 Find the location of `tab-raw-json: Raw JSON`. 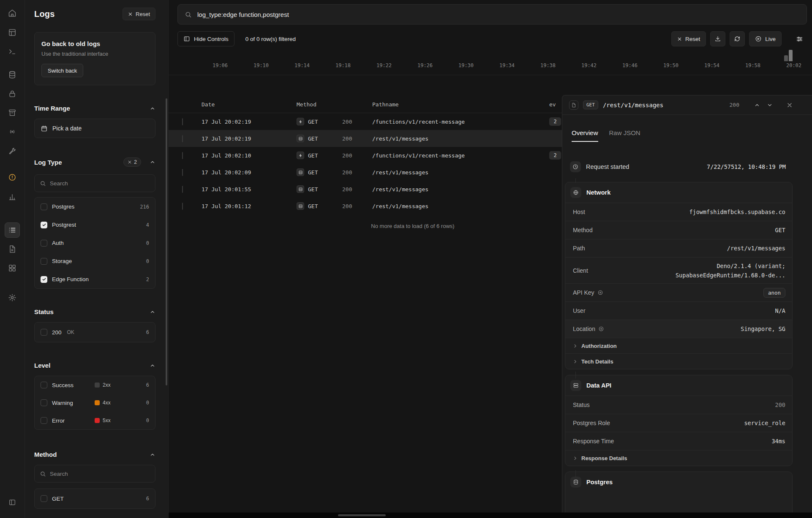

tab-raw-json: Raw JSON is located at coordinates (625, 136).